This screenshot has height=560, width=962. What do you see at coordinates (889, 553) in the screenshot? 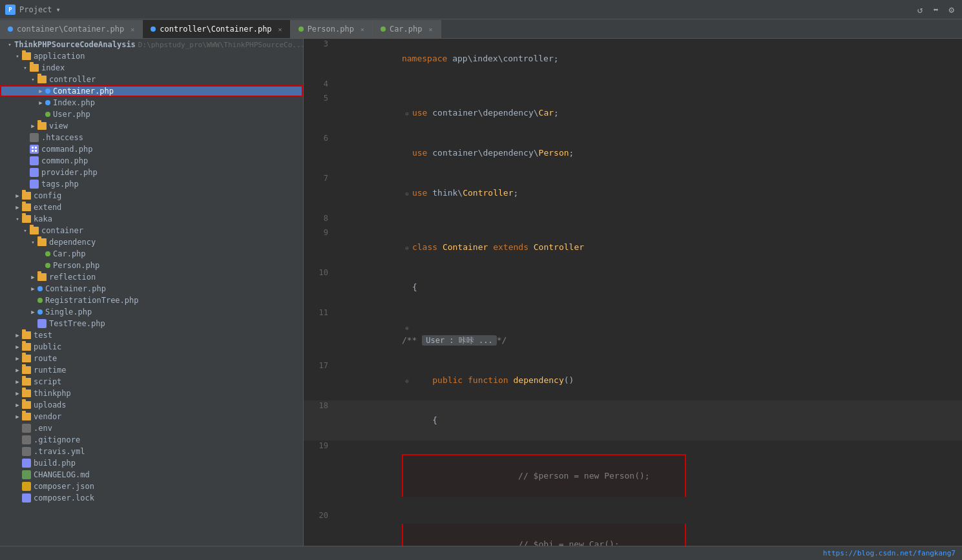
I see `status-url: https://blog.csdn.net/fangkang7` at bounding box center [889, 553].